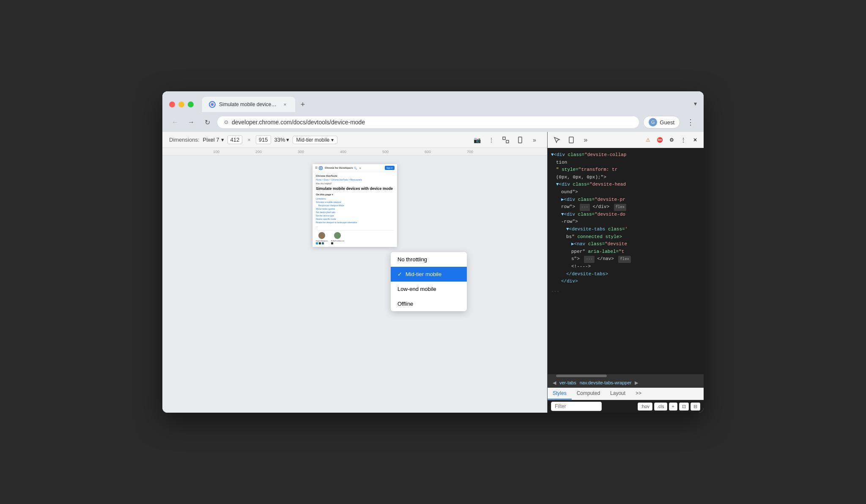 This screenshot has width=866, height=504. I want to click on styles-filter-input, so click(576, 406).